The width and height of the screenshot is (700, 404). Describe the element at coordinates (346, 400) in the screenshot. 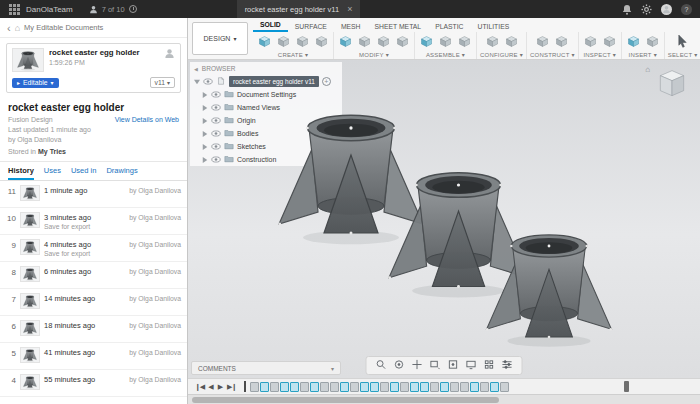

I see `timeline-scrollbar-thumb` at that location.